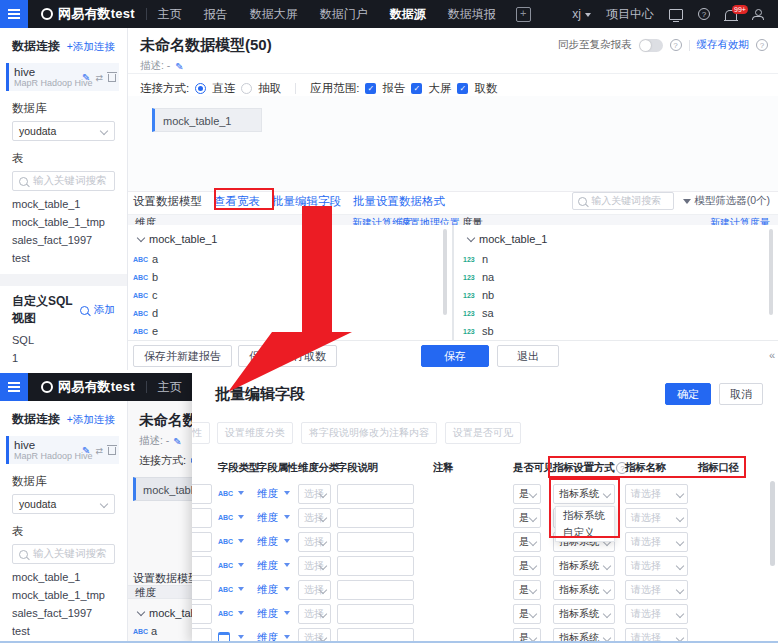 The height and width of the screenshot is (643, 778). I want to click on save-button: 保存, so click(455, 356).